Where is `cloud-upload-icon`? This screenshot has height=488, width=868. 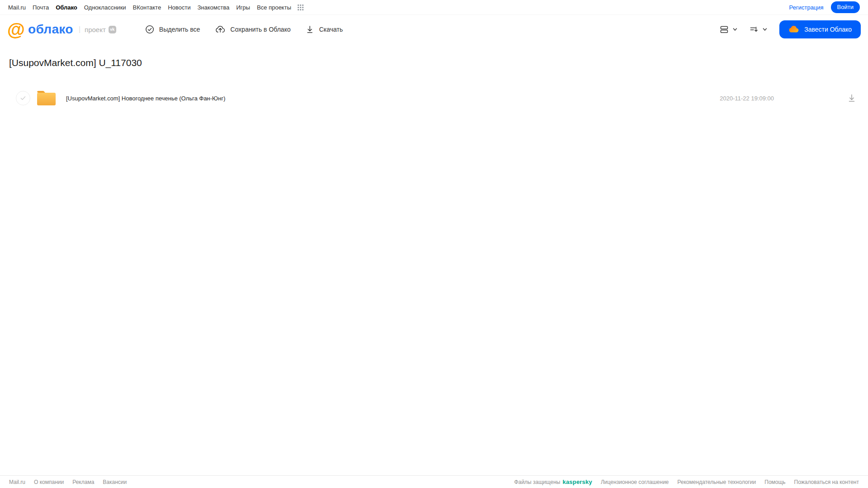
cloud-upload-icon is located at coordinates (220, 29).